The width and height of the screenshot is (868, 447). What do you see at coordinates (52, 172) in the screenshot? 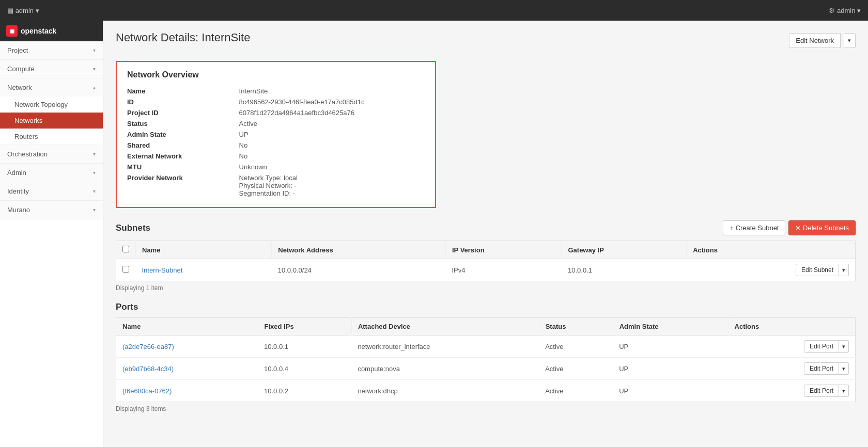
I see `sidebar-section-admin-header: Admin ▾` at bounding box center [52, 172].